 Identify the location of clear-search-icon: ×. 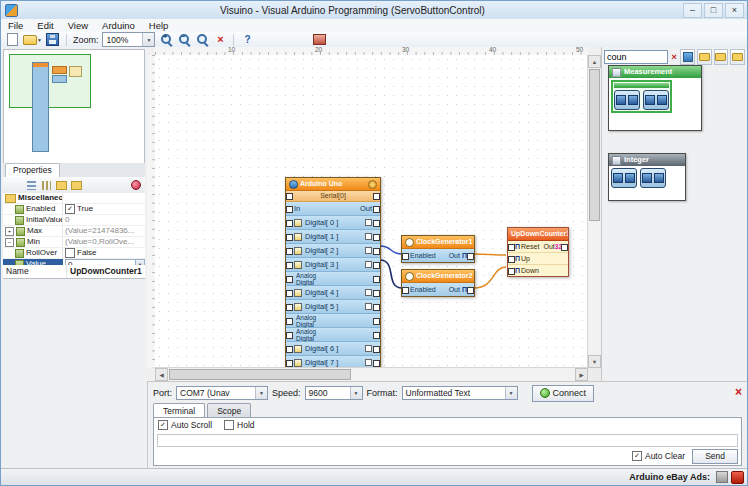
(674, 57).